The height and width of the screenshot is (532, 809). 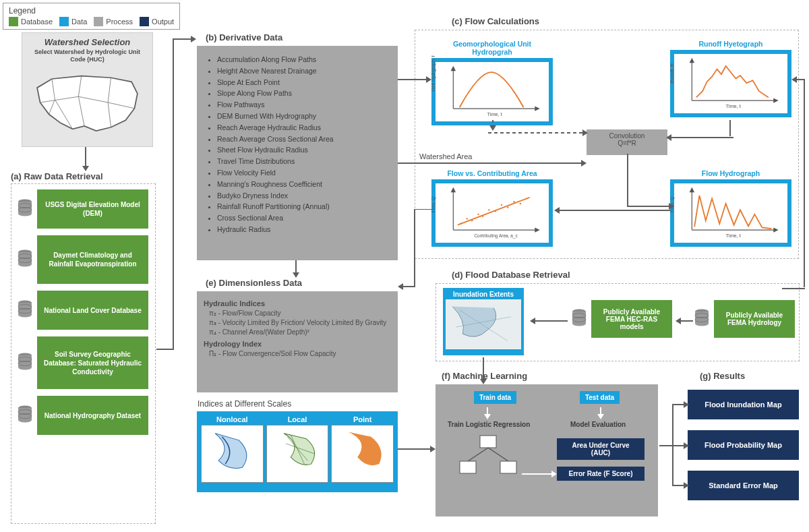 What do you see at coordinates (798, 99) in the screenshot?
I see `arrow-into-runoff` at bounding box center [798, 99].